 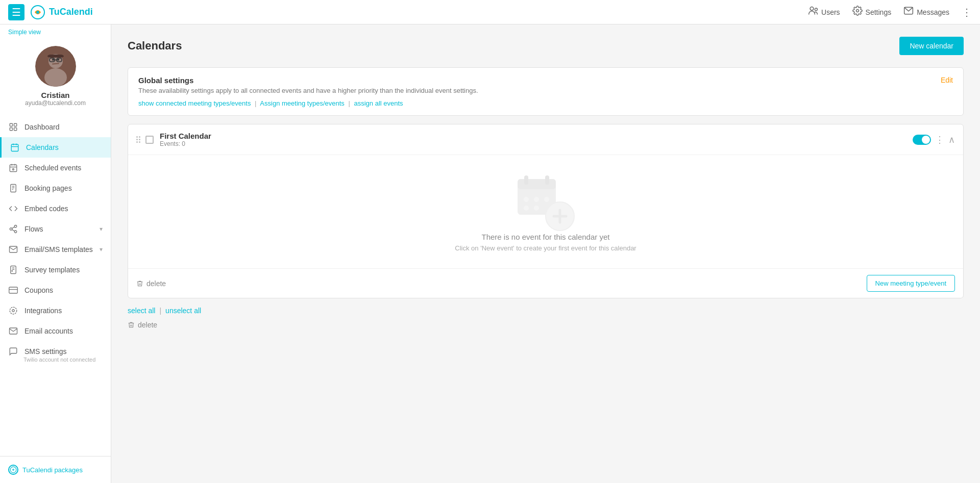 What do you see at coordinates (308, 91) in the screenshot?
I see `global-settings-description: These availability settings apply to all…` at bounding box center [308, 91].